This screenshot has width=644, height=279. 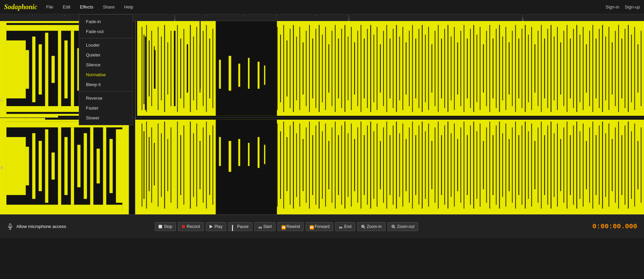 I want to click on rewind-button: Rewind, so click(x=291, y=227).